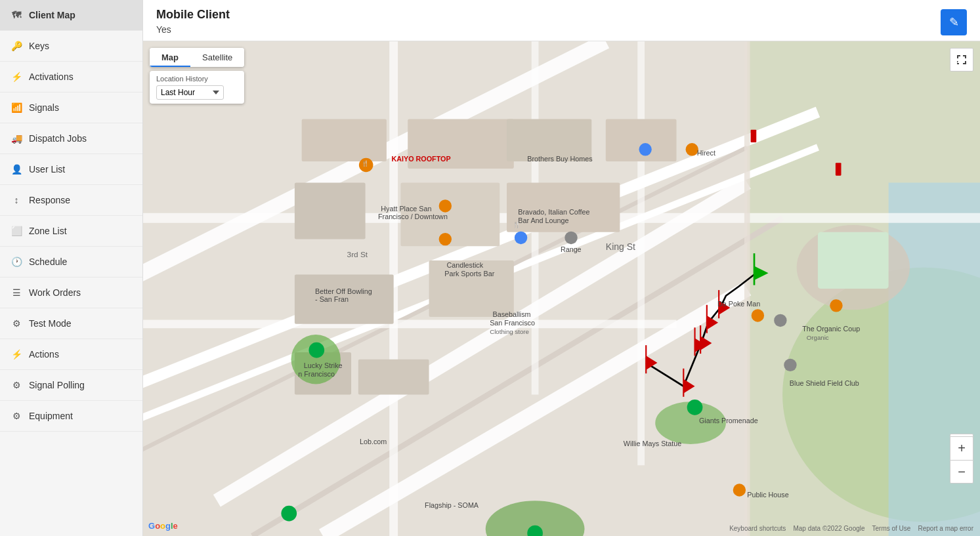 The height and width of the screenshot is (536, 980). Describe the element at coordinates (962, 472) in the screenshot. I see `zoom-out-button: −` at that location.